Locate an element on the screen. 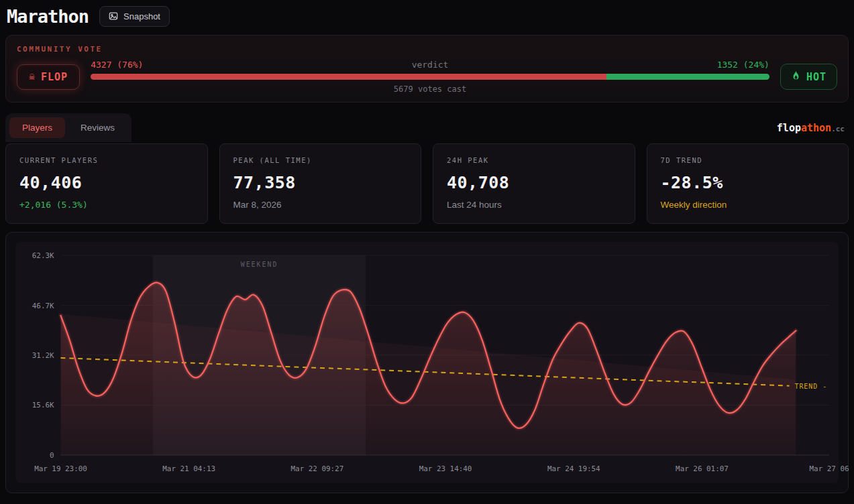 The width and height of the screenshot is (854, 504). stat-card-peak-all-time: PEAK (ALL TIME) 77,358 Mar 8, 2026 is located at coordinates (321, 184).